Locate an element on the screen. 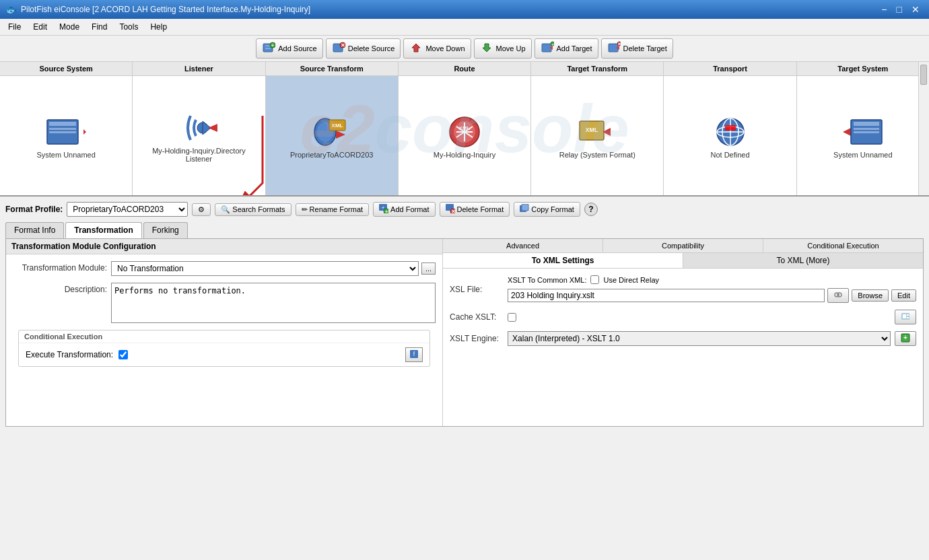  cond-exec-row: Execute Transformation: f is located at coordinates (224, 355).